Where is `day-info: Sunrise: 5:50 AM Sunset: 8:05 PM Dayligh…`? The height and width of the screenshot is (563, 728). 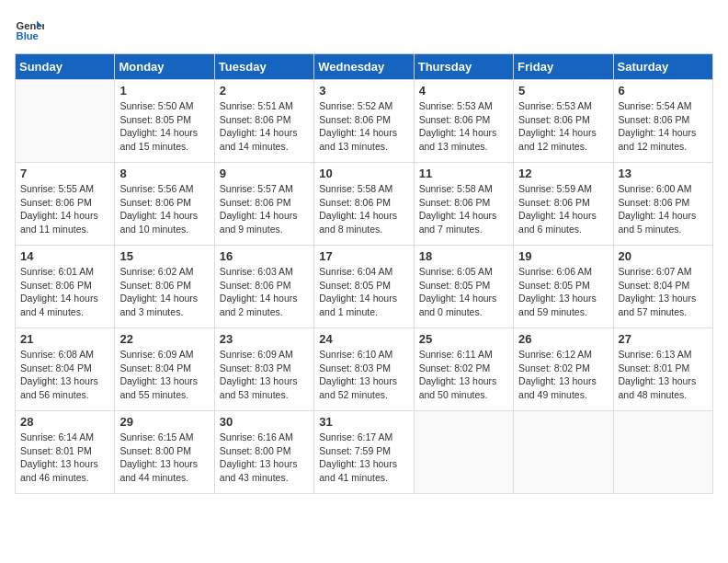
day-info: Sunrise: 5:50 AM Sunset: 8:05 PM Dayligh… is located at coordinates (164, 127).